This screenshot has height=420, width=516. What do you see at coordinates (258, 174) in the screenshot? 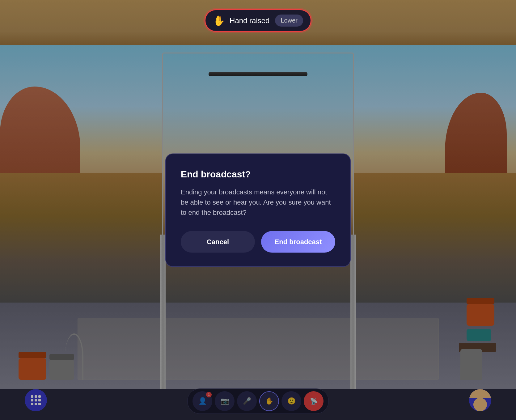
I see `modal-title: End broadcast?` at bounding box center [258, 174].